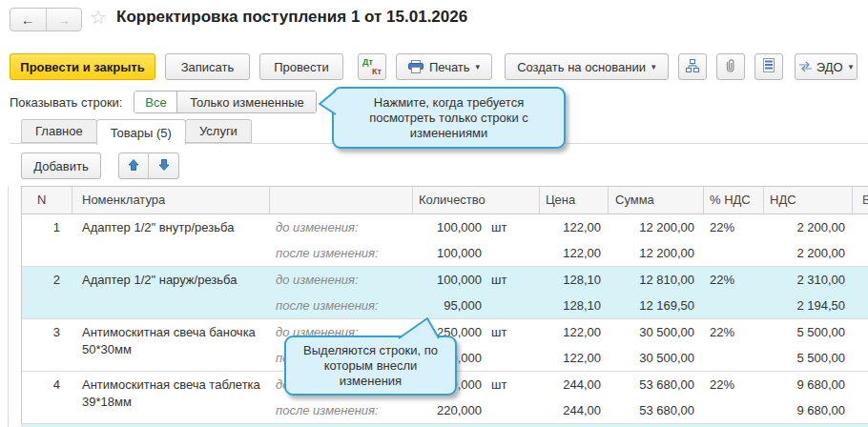 Image resolution: width=868 pixels, height=427 pixels. I want to click on move-row-up-button, so click(134, 166).